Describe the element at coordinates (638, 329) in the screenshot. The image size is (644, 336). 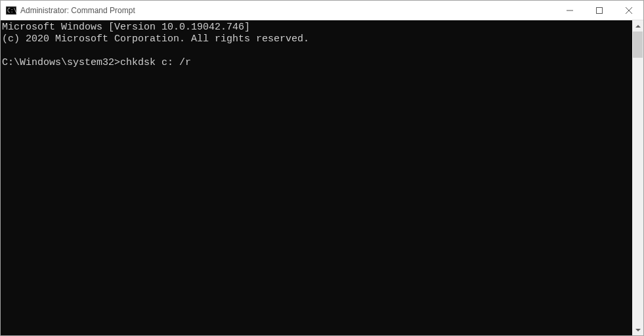
I see `scroll-down-button` at that location.